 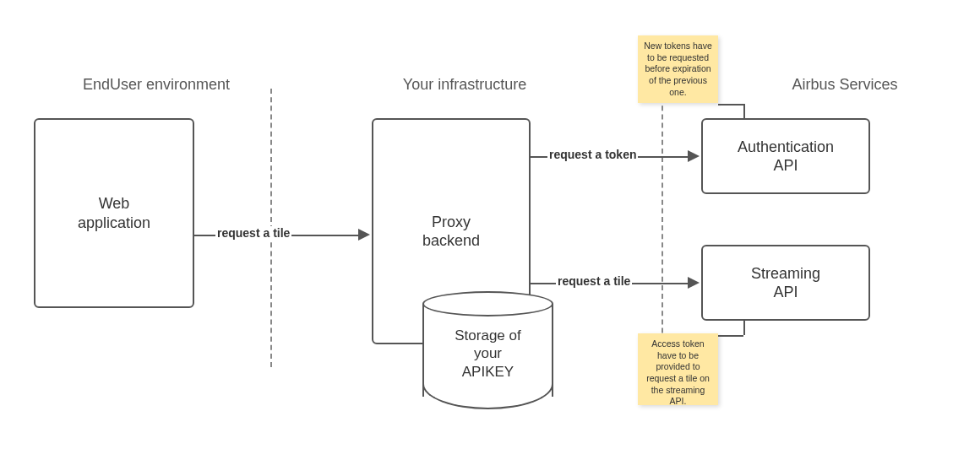 What do you see at coordinates (488, 354) in the screenshot?
I see `node-storage-apikey-label: Storage of your APIKEY` at bounding box center [488, 354].